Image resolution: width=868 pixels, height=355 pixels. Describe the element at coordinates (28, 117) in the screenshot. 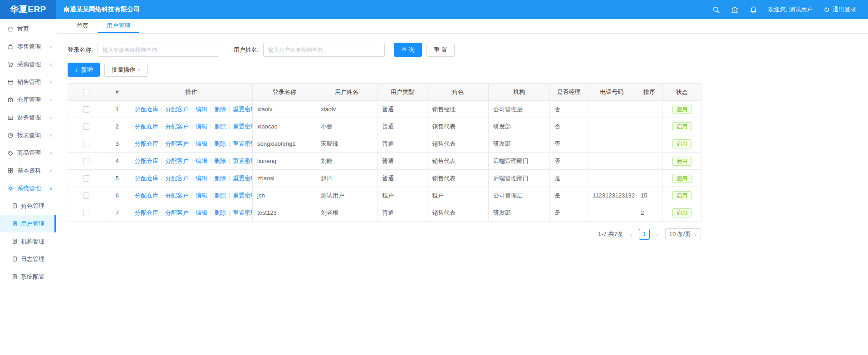

I see `sidebar-item-finance: 财务管理 ∨` at that location.